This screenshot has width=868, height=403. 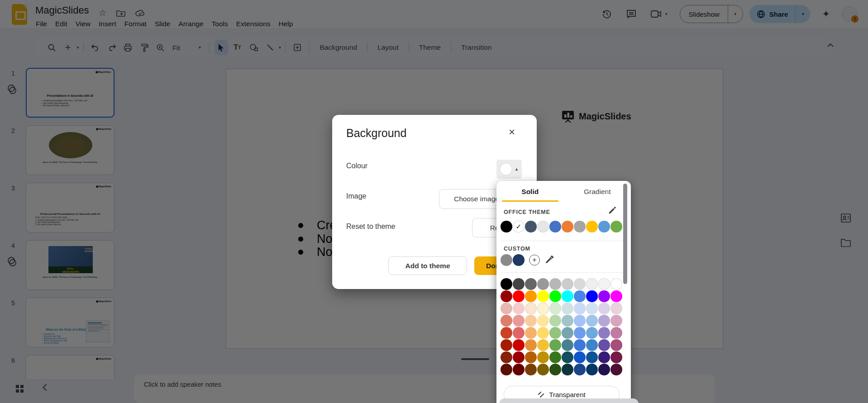 What do you see at coordinates (530, 192) in the screenshot?
I see `tab-solid: Solid` at bounding box center [530, 192].